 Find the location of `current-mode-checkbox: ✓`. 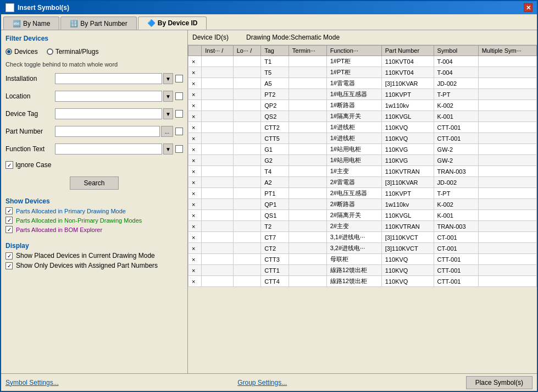

current-mode-checkbox: ✓ is located at coordinates (9, 256).